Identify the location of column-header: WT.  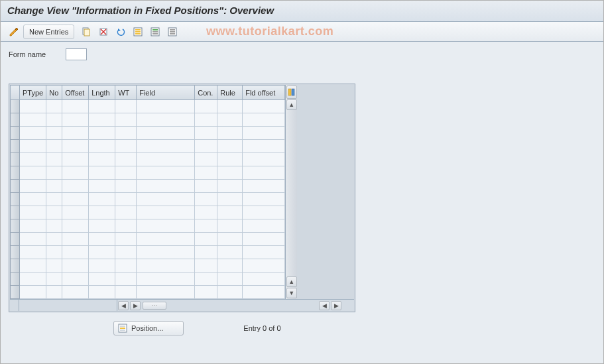
(126, 93).